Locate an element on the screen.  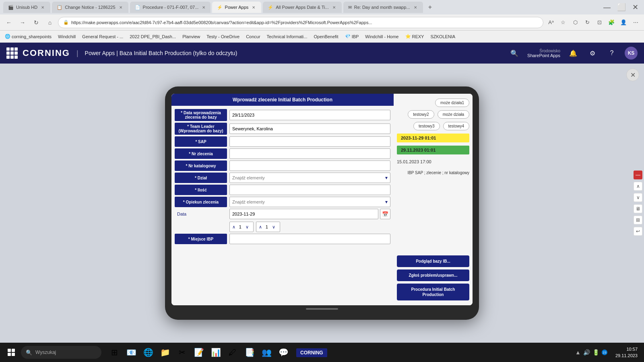
menu-btn: ⋯ is located at coordinates (636, 23).